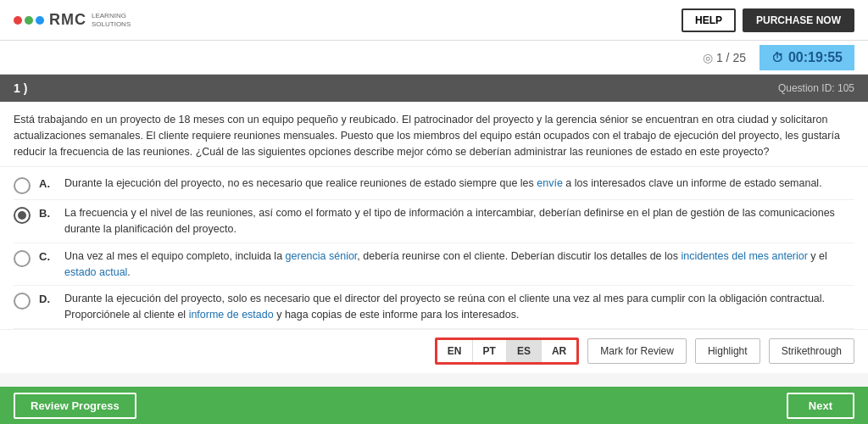 The height and width of the screenshot is (424, 868). I want to click on lang-en-button: EN, so click(455, 351).